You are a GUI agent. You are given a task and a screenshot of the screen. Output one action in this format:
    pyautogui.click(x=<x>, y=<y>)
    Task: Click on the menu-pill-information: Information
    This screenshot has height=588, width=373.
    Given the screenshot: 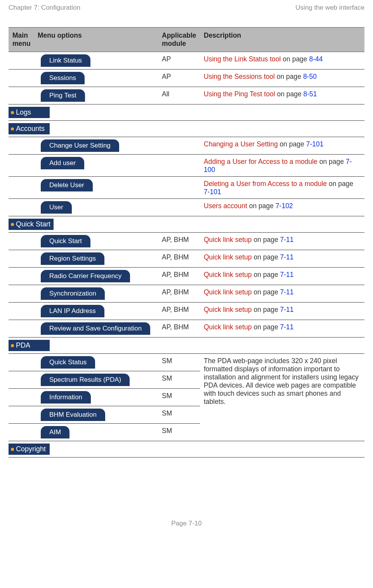 What is the action you would take?
    pyautogui.click(x=66, y=397)
    